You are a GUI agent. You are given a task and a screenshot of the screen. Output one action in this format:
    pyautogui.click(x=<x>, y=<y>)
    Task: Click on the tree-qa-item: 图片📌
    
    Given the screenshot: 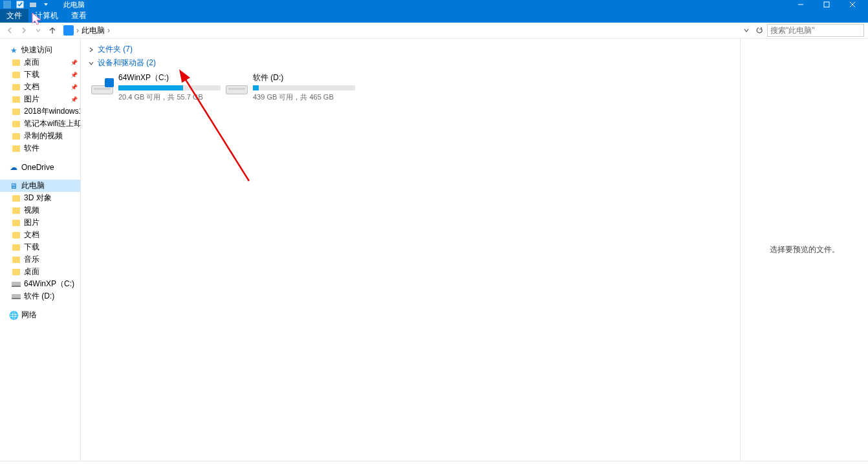 What is the action you would take?
    pyautogui.click(x=40, y=100)
    